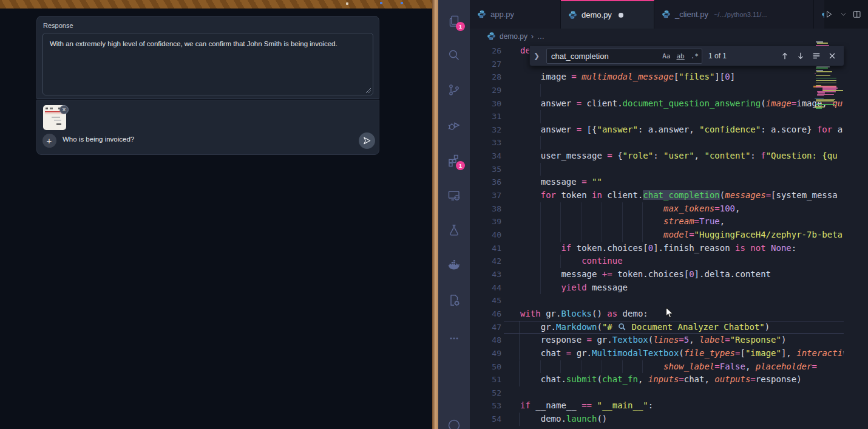 This screenshot has height=429, width=868. Describe the element at coordinates (657, 104) in the screenshot. I see `code-line-30: 30 answer = client.document_question_ans…` at that location.